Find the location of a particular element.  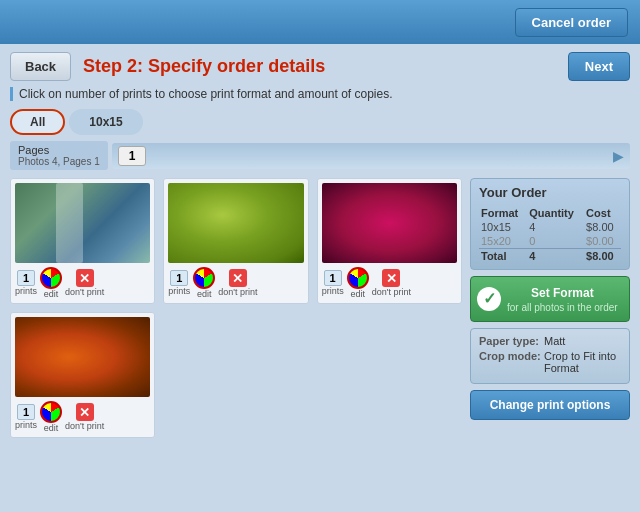

page-nav-bar: 1 ▶ is located at coordinates (371, 156).